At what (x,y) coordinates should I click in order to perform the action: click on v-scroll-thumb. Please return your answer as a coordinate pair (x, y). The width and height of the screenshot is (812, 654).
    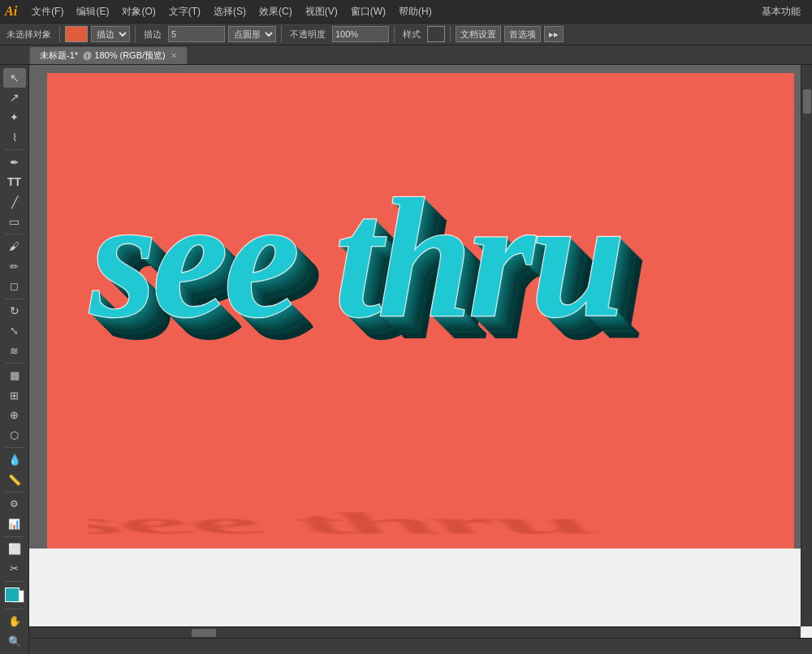
    Looking at the image, I should click on (807, 101).